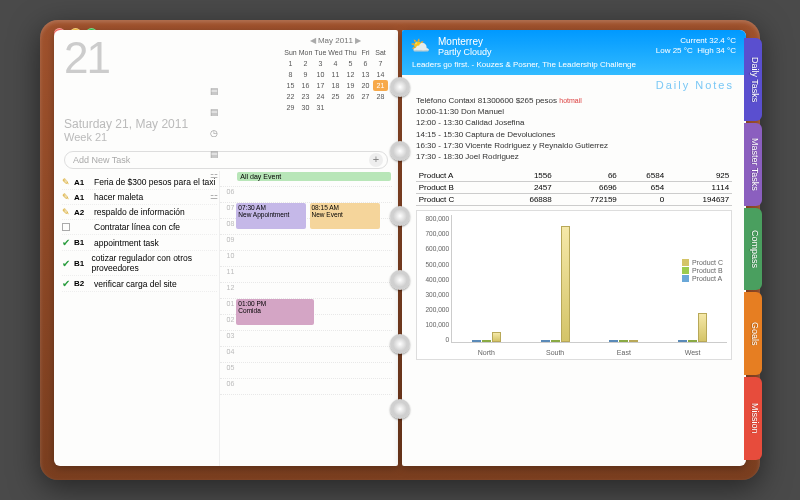 This screenshot has height=500, width=800. What do you see at coordinates (420, 46) in the screenshot?
I see `weather-icon: ⛅` at bounding box center [420, 46].